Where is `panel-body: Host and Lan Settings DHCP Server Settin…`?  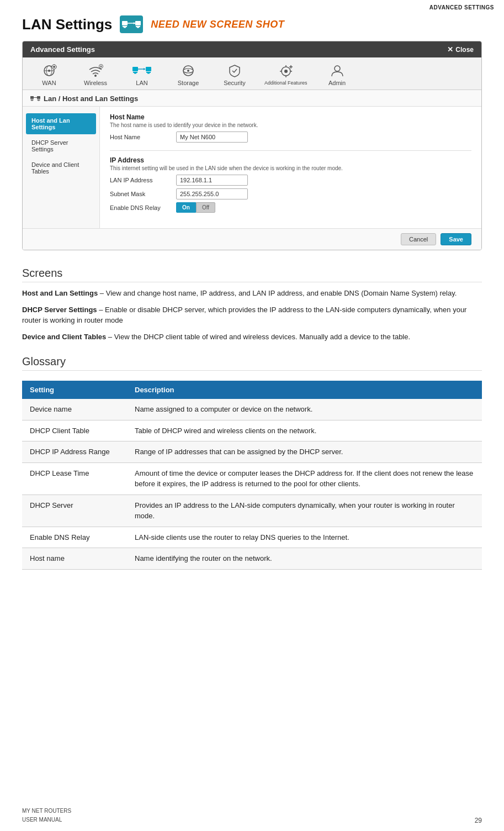
panel-body: Host and Lan Settings DHCP Server Settin… is located at coordinates (252, 167).